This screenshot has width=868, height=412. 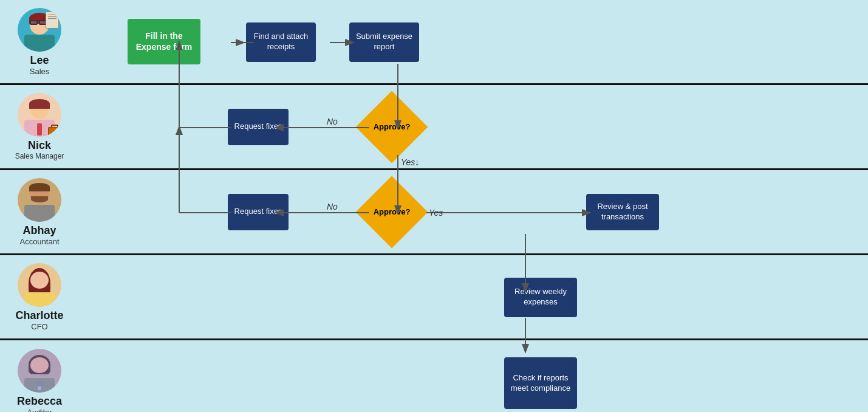 What do you see at coordinates (39, 146) in the screenshot?
I see `actor-name-nick: Nick` at bounding box center [39, 146].